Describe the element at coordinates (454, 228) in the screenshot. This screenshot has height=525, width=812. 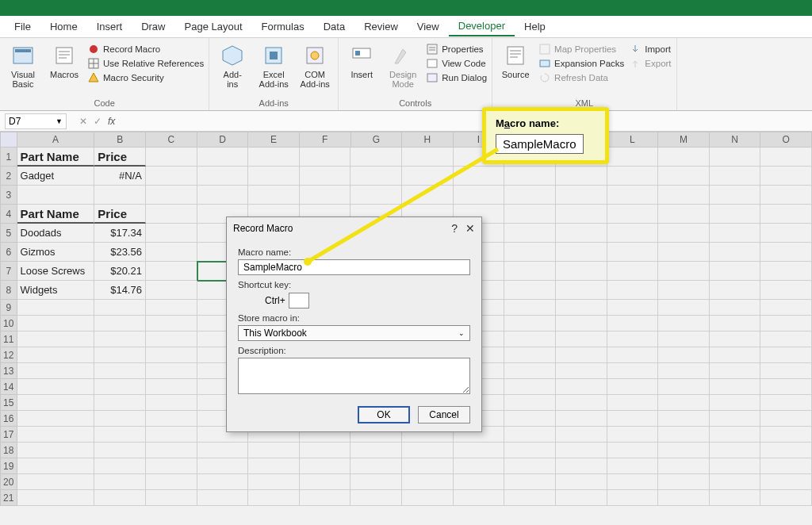
I see `help-icon: ?` at that location.